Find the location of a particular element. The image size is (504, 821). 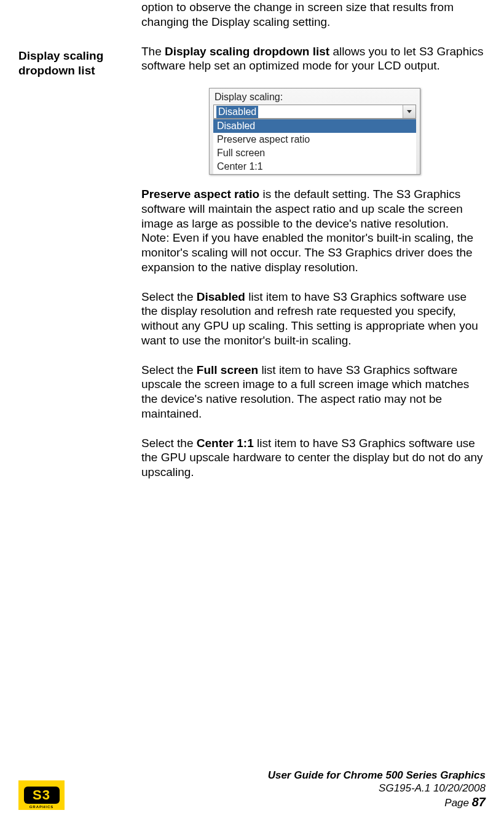

page-footer: S3 GRAPHICS User Guide for Chrome 500 Se… is located at coordinates (252, 790).